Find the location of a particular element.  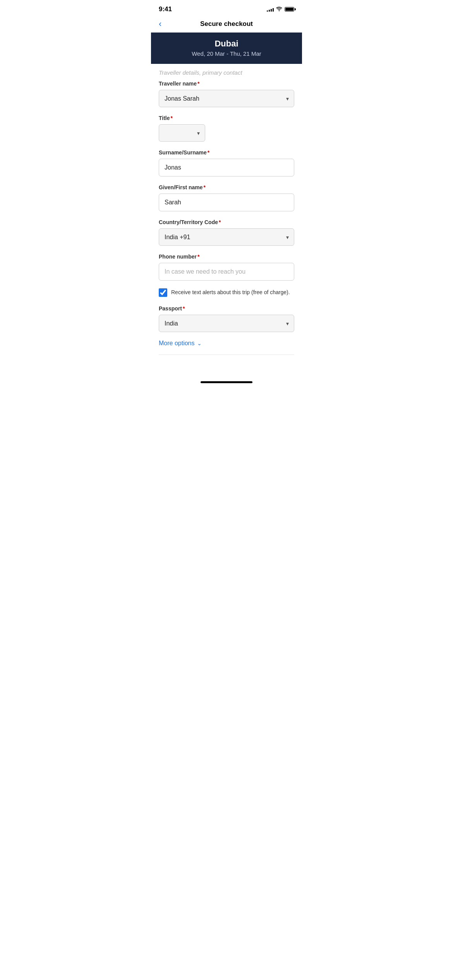

more-options-label: More options is located at coordinates (177, 343).